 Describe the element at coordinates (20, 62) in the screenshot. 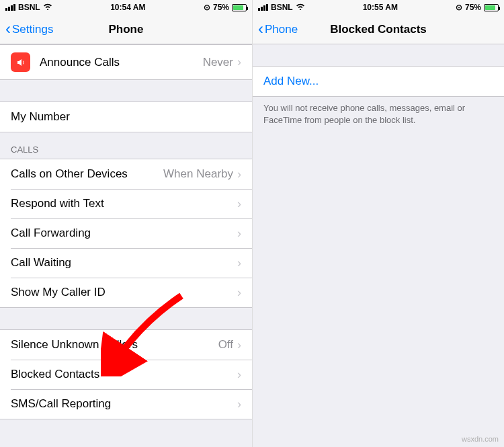

I see `announce-icon` at that location.